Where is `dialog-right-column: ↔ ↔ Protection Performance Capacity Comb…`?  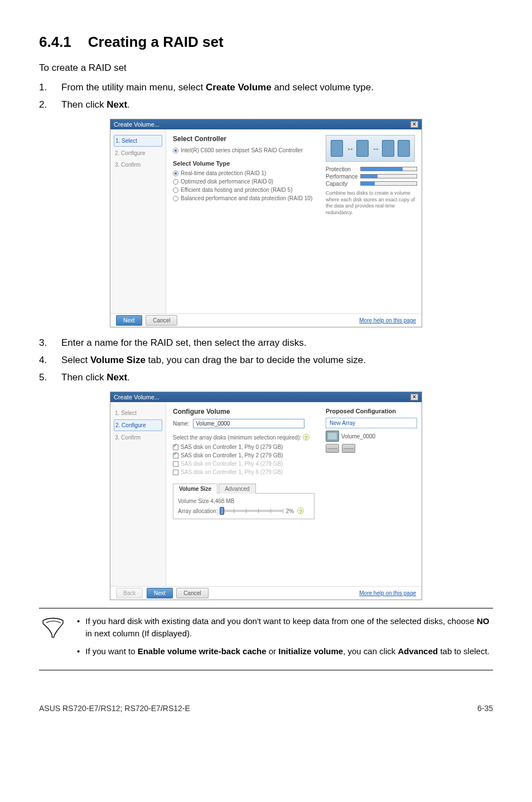
dialog-right-column: ↔ ↔ Protection Performance Capacity Comb… is located at coordinates (371, 221).